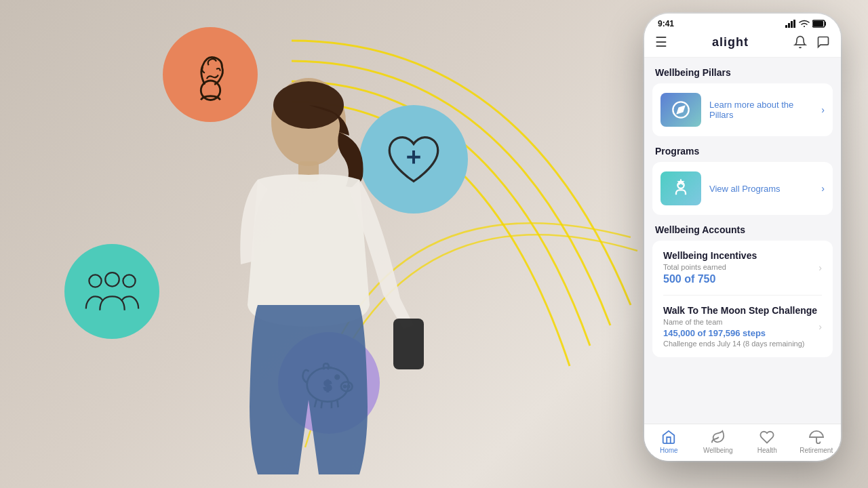 This screenshot has width=868, height=488. I want to click on team-circle, so click(112, 291).